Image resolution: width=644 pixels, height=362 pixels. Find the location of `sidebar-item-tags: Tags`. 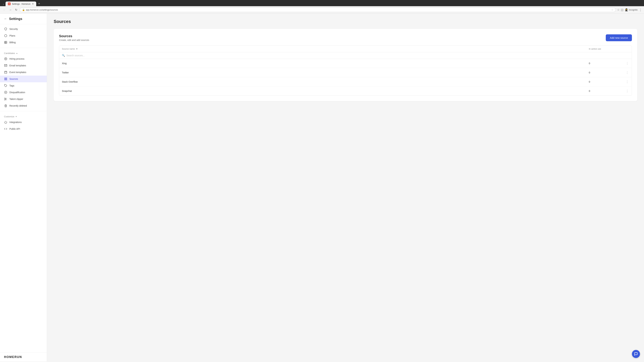

sidebar-item-tags: Tags is located at coordinates (24, 85).